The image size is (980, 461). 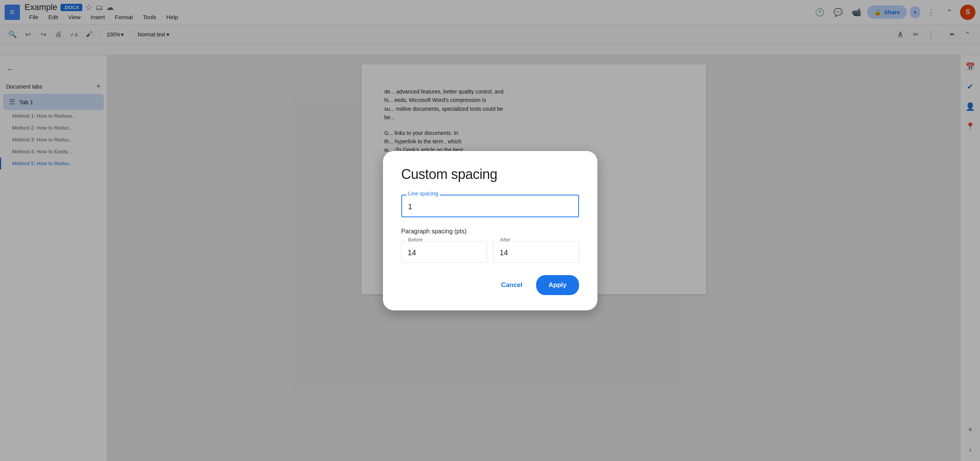 What do you see at coordinates (424, 194) in the screenshot?
I see `line-spacing-label: Line spacing` at bounding box center [424, 194].